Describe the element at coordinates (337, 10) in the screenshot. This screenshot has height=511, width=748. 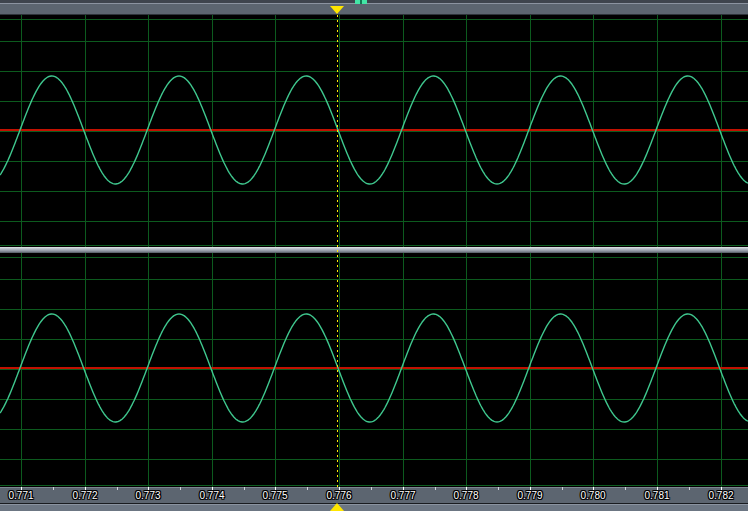
I see `cursor-top-handle down-triangle-icon` at that location.